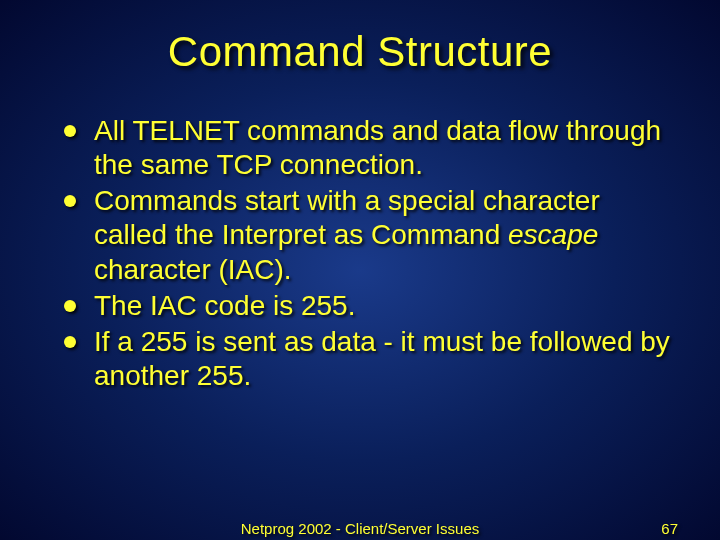 The image size is (720, 540). I want to click on bullet-text: If a 255 is sent as data - it must be fo…, so click(382, 358).